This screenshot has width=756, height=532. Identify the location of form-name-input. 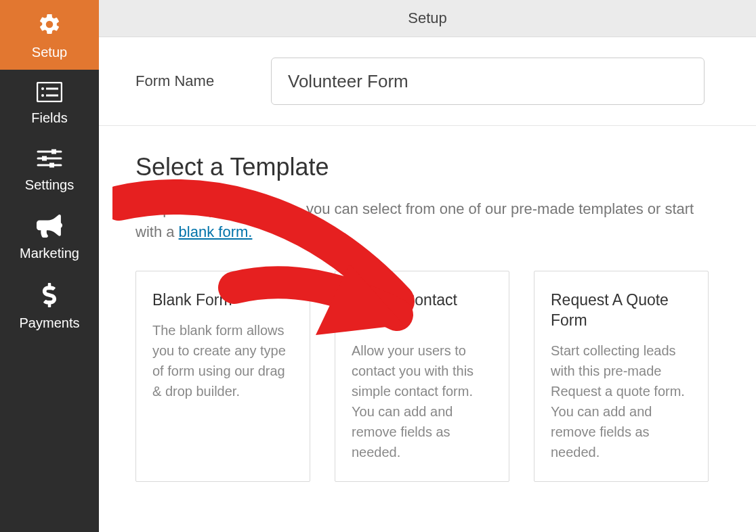
(488, 81).